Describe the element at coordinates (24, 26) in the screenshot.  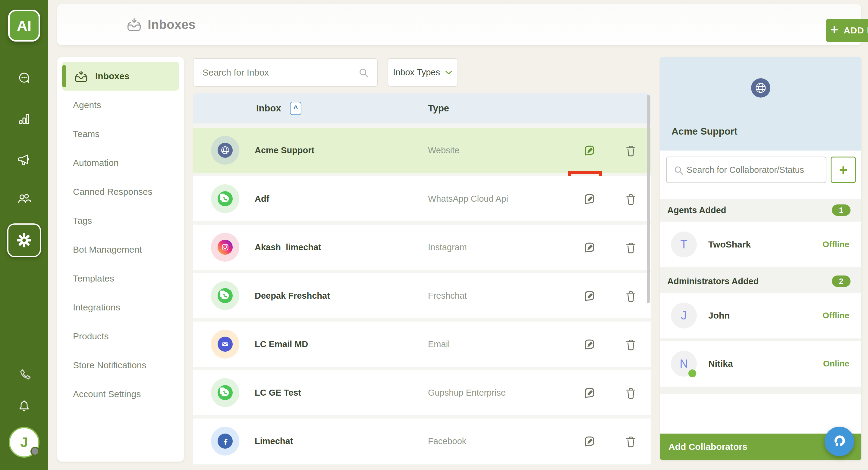
I see `app-logo: AI` at that location.